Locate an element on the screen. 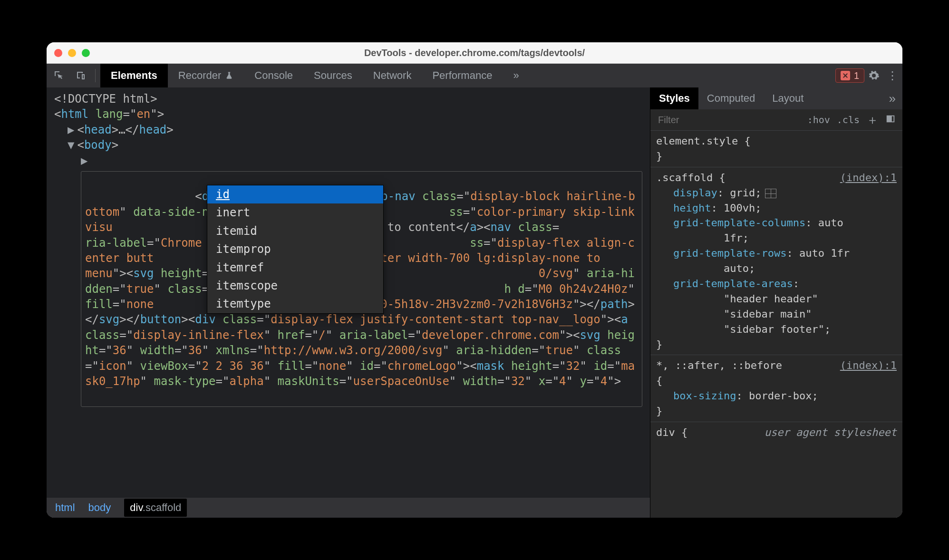 The image size is (949, 560). tab-sources: Sources is located at coordinates (333, 76).